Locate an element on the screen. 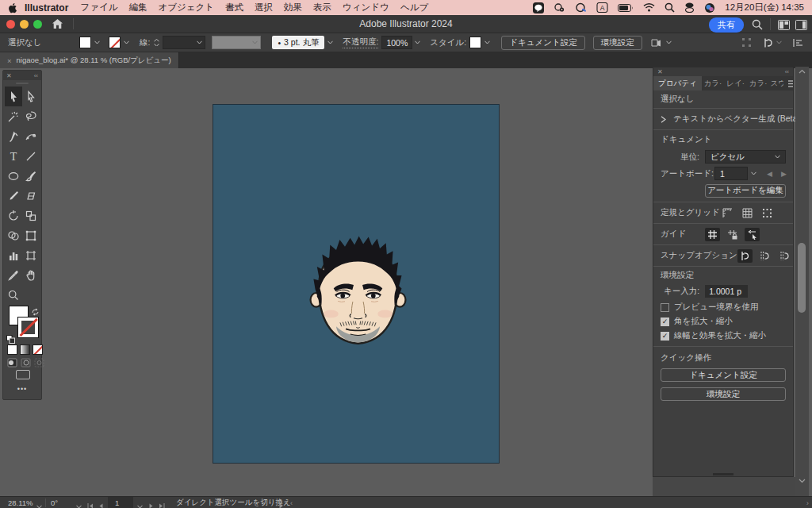  graph-tool is located at coordinates (13, 256).